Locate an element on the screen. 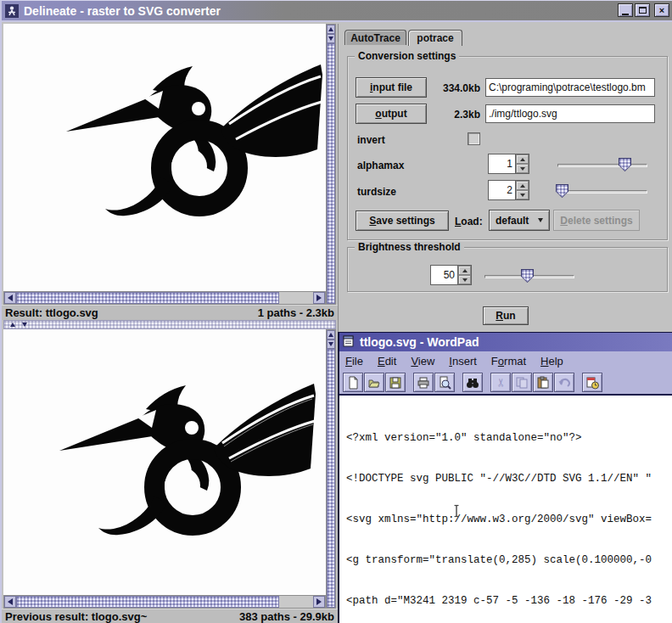 This screenshot has width=672, height=623. alphamax-value: 1 is located at coordinates (502, 164).